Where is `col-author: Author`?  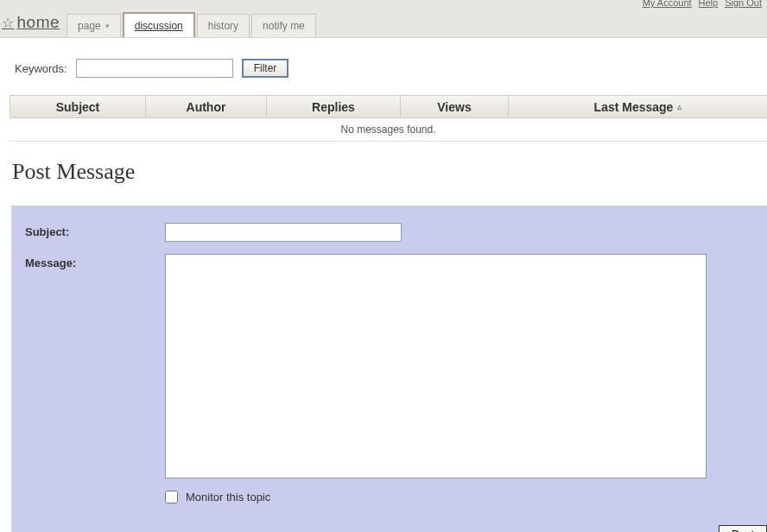 col-author: Author is located at coordinates (206, 107).